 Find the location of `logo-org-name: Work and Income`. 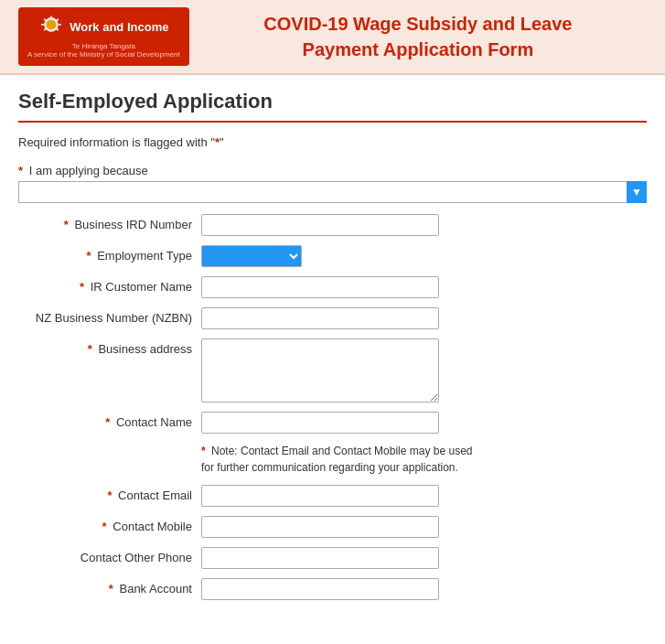

logo-org-name: Work and Income is located at coordinates (119, 27).